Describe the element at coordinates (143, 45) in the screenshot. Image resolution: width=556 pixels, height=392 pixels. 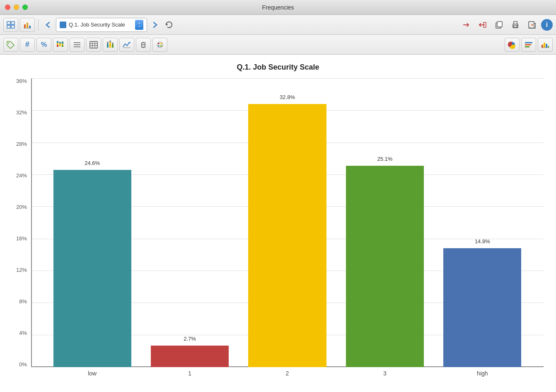
I see `box-plot-icon` at that location.